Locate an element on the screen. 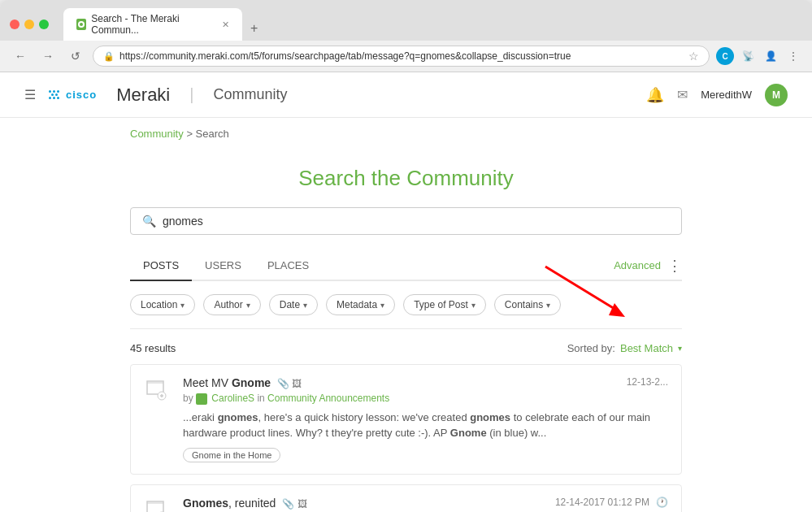  toolbar-icons: C 📡 👤 ⋮ is located at coordinates (759, 56).